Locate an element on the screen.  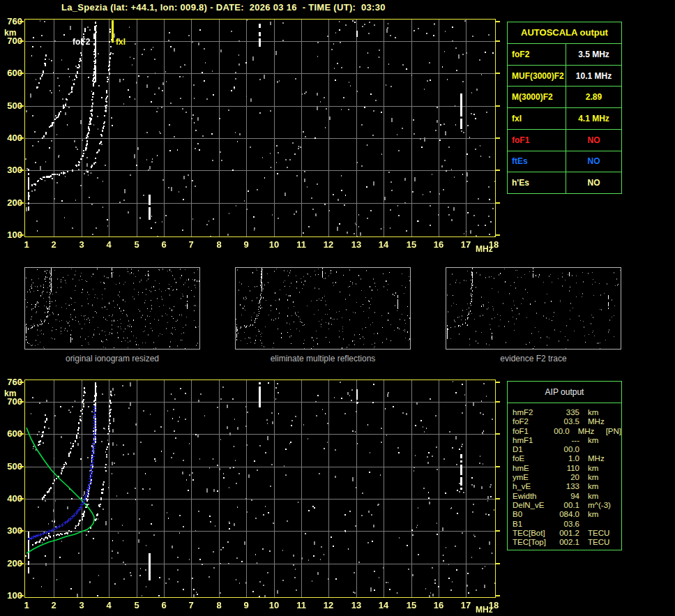
aip-value: 133 is located at coordinates (567, 487).